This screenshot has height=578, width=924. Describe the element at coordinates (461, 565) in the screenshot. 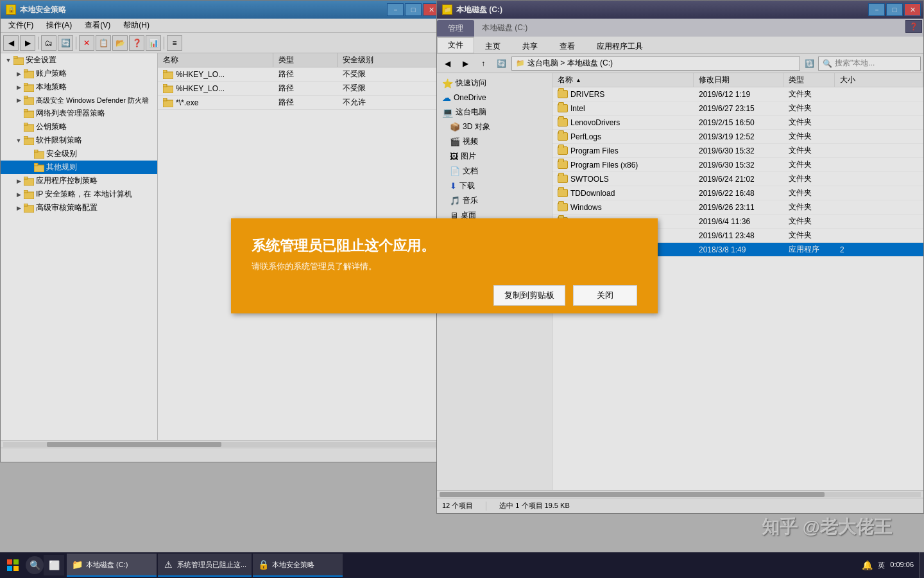

I see `taskbar-items: 📁 本地磁盘 (C:) ⚠ 系统管理员已阻止这... 🔒 本地安全策略` at that location.